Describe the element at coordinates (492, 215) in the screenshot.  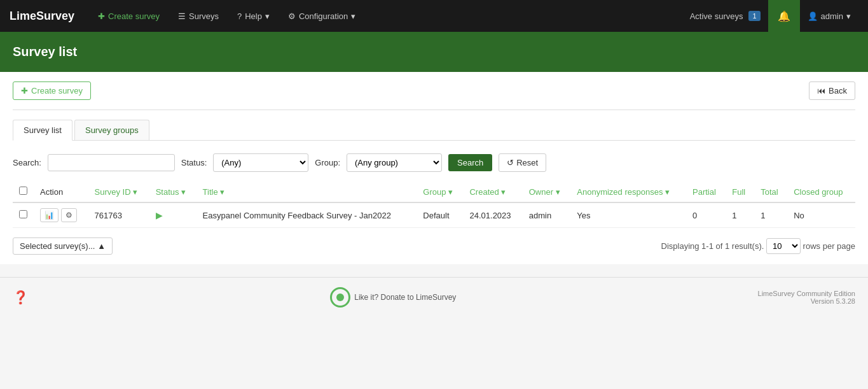
I see `cell-created: 24.01.2023` at that location.